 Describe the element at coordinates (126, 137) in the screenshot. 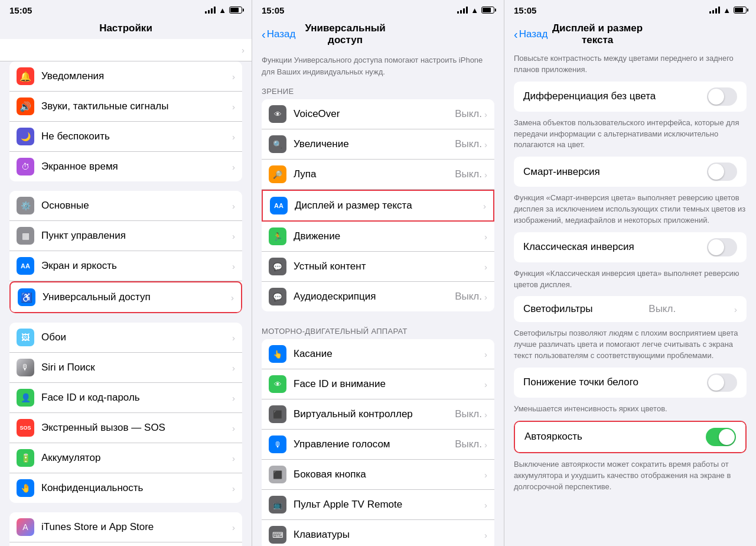

I see `settings-item-nebespokoit: 🌙 Не беспокоить ›` at that location.